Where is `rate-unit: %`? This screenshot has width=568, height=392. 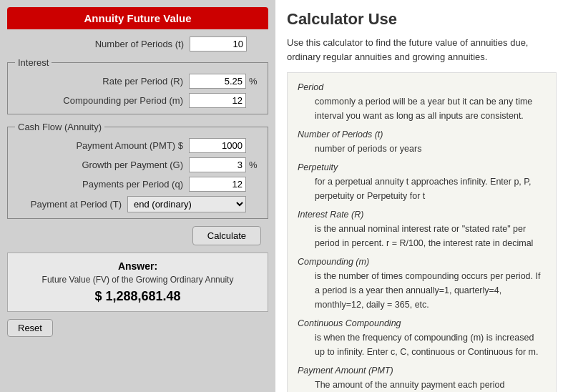
rate-unit: % is located at coordinates (255, 82).